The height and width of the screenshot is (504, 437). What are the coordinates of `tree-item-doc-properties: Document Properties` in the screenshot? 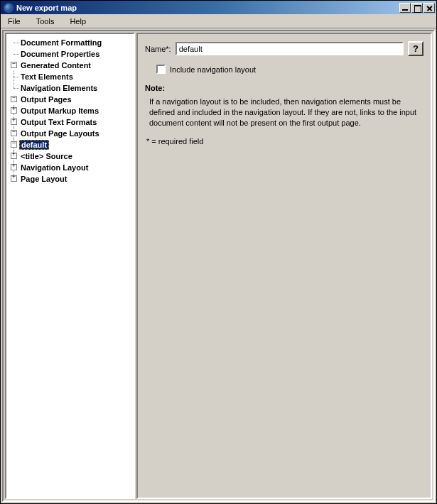 It's located at (60, 54).